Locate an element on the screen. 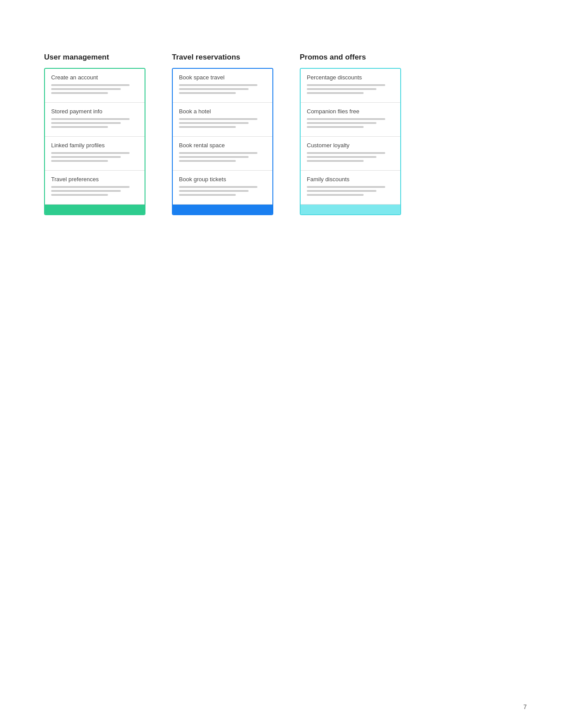  card-group-promos-and-offers: Percentage discountsCompanion flies free… is located at coordinates (350, 142).